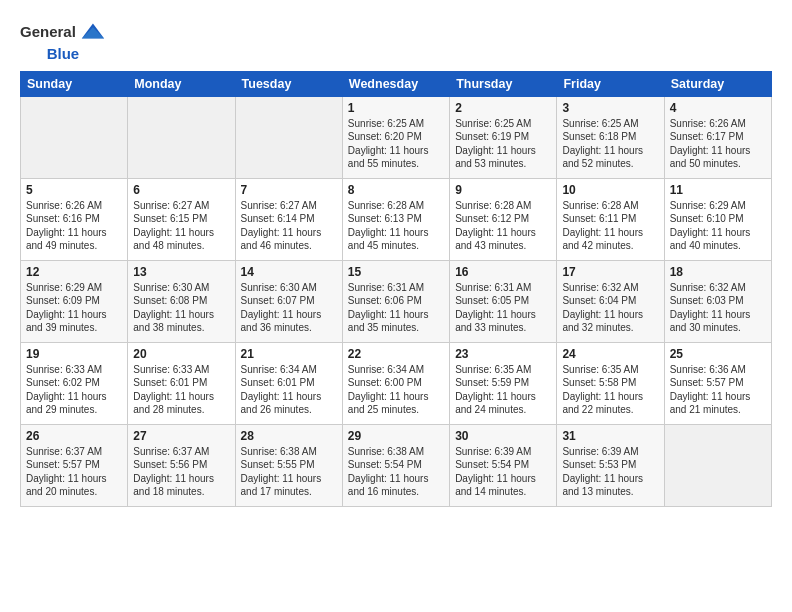 This screenshot has height=612, width=792. I want to click on day-cell: 16Sunrise: 6:31 AM Sunset: 6:05 PM Dayli…, so click(504, 301).